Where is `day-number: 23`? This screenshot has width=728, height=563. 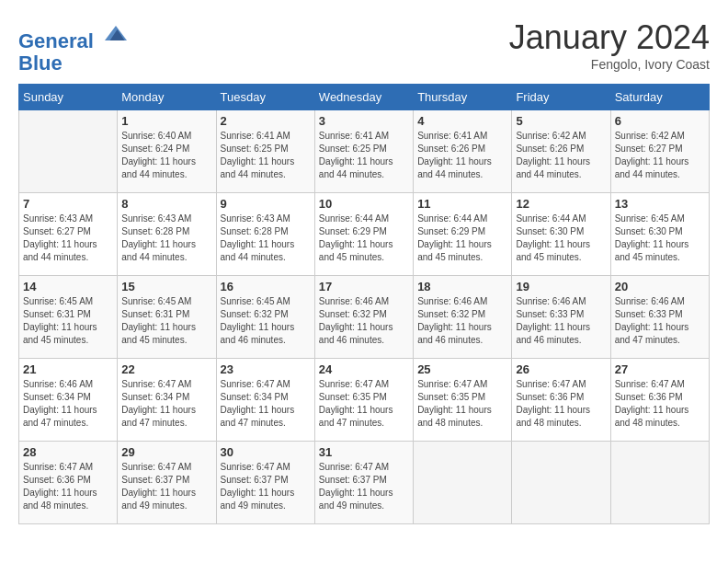
day-number: 23 is located at coordinates (266, 370).